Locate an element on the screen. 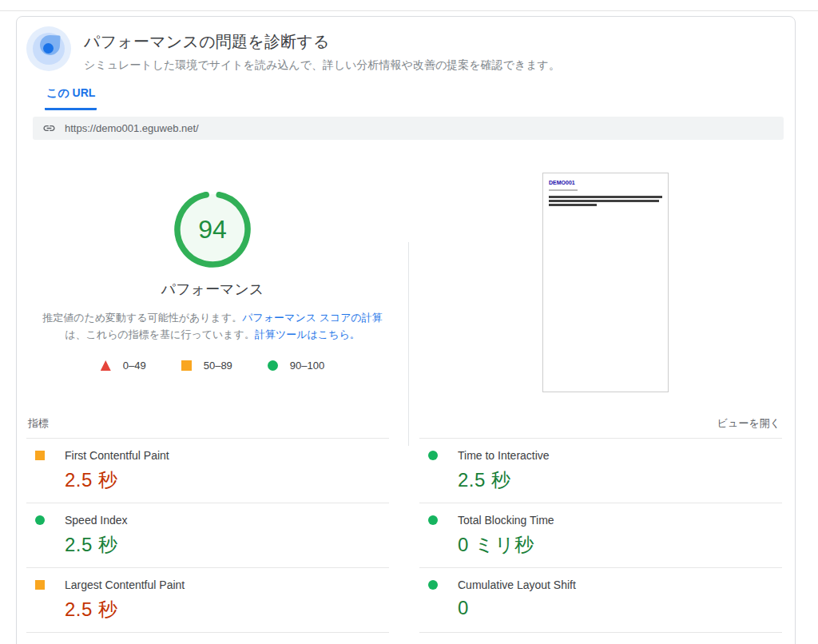  legend-fail: 0–49 is located at coordinates (123, 366).